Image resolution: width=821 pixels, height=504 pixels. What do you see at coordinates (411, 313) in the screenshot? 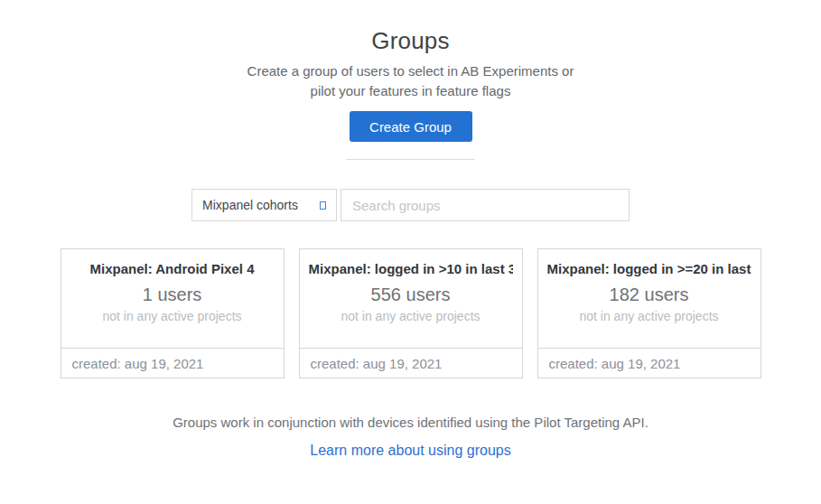
I see `group-card: Mixpanel: logged in >10 in last 30 ... 5…` at bounding box center [411, 313].